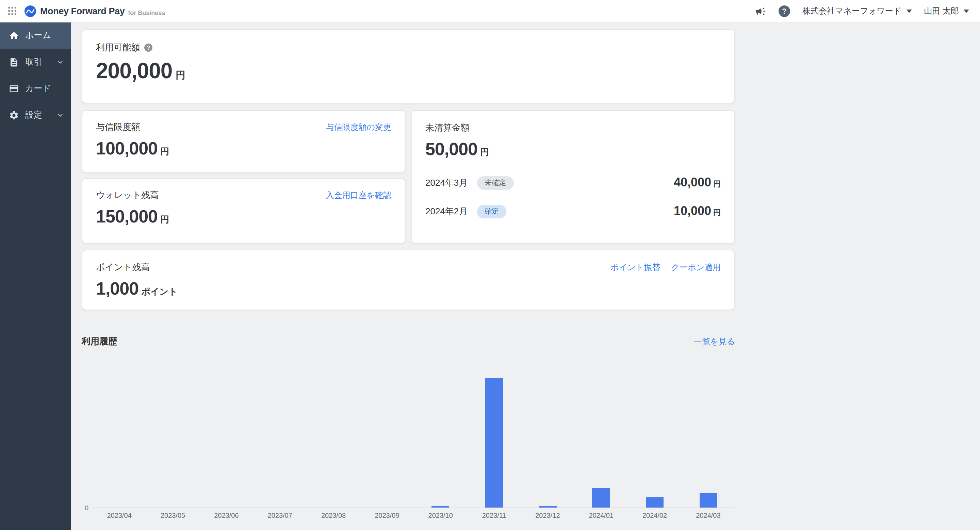 The width and height of the screenshot is (980, 530). What do you see at coordinates (696, 267) in the screenshot?
I see `coupon-apply-link: クーポン適用` at bounding box center [696, 267].